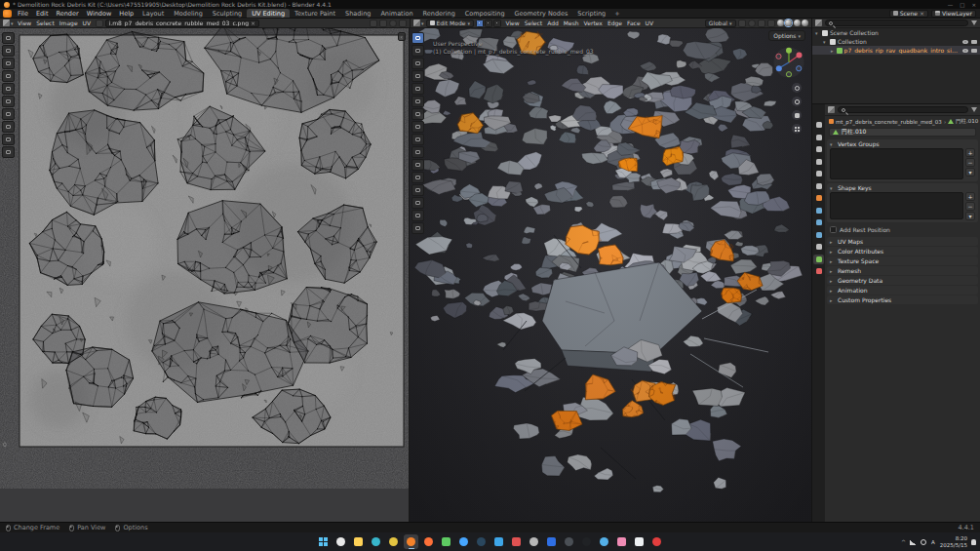 The height and width of the screenshot is (551, 980). Describe the element at coordinates (605, 542) in the screenshot. I see `taskbar-telegram-icon` at that location.